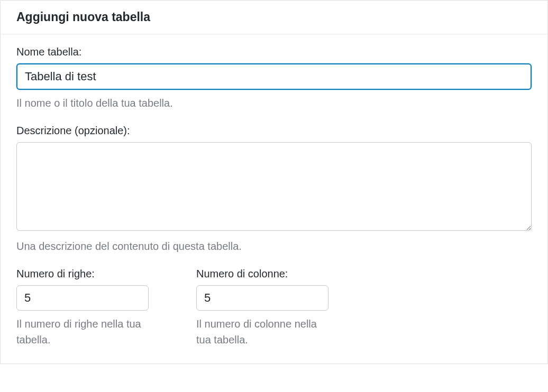 The height and width of the screenshot is (392, 548). I want to click on panel-title: Aggiungi nuova tabella, so click(274, 17).